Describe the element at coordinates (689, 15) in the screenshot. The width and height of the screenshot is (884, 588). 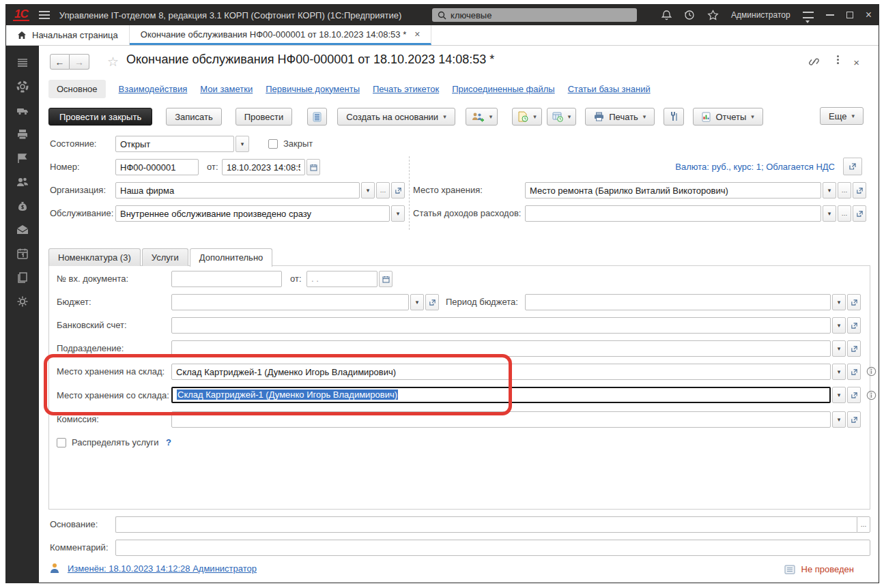
I see `history-icon` at that location.